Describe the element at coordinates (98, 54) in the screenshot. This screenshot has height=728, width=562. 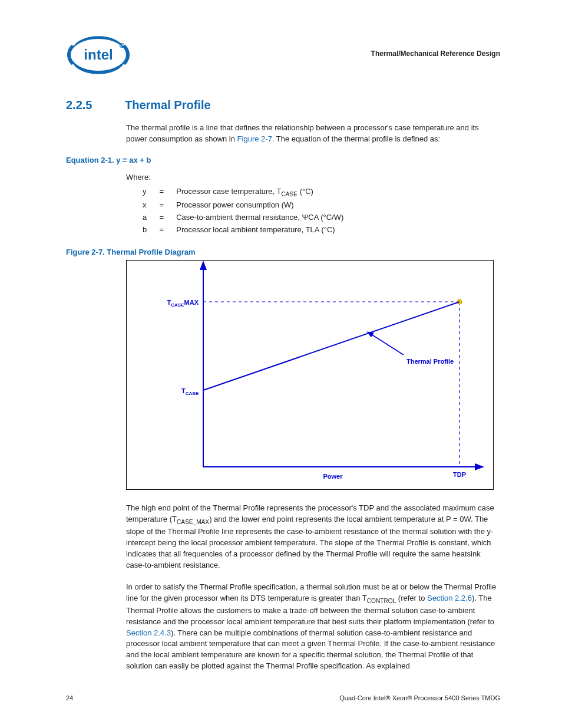
I see `intel-logo: intel R` at that location.